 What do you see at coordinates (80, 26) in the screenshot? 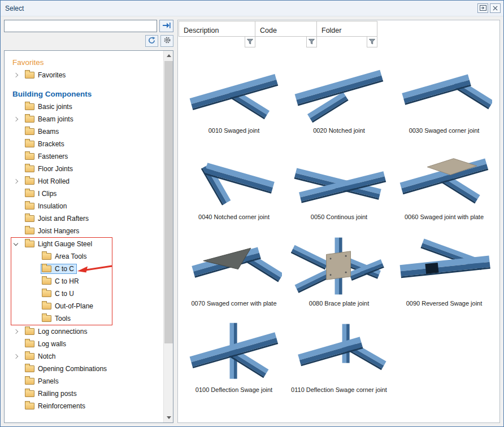
I see `search-input` at bounding box center [80, 26].